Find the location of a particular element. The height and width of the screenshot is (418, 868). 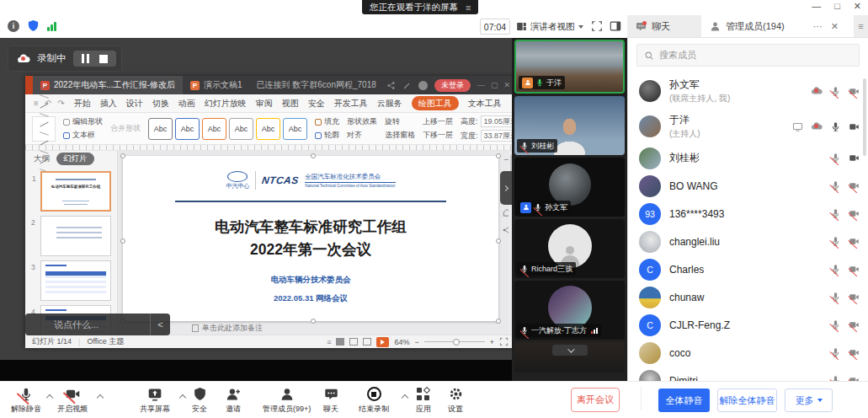

wps-menu-item: 设计 is located at coordinates (135, 104).